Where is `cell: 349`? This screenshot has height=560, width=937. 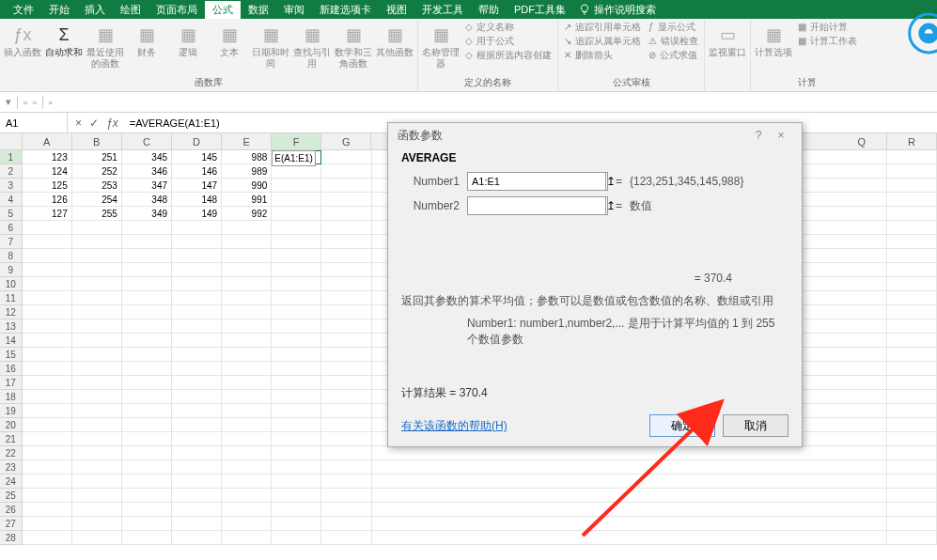
cell: 349 is located at coordinates (147, 214).